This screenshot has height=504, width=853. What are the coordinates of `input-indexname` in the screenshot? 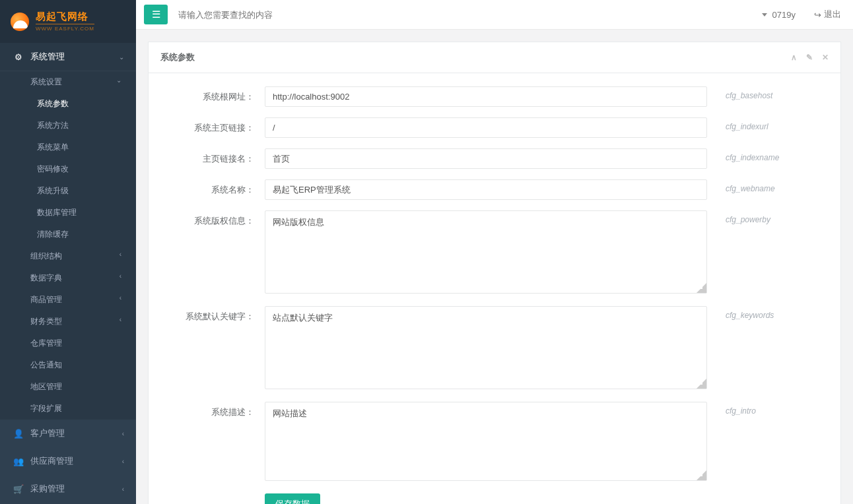 It's located at (486, 158).